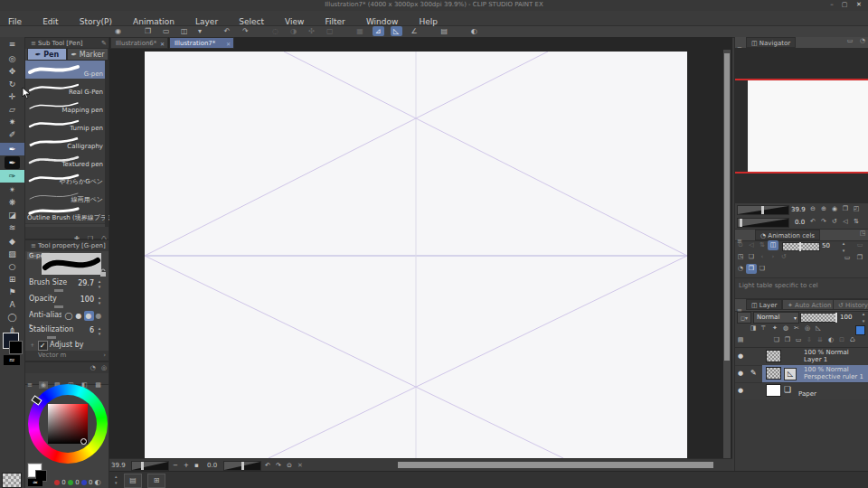  Describe the element at coordinates (43, 345) in the screenshot. I see `adjust-by-speed-checkbox: ✓` at that location.